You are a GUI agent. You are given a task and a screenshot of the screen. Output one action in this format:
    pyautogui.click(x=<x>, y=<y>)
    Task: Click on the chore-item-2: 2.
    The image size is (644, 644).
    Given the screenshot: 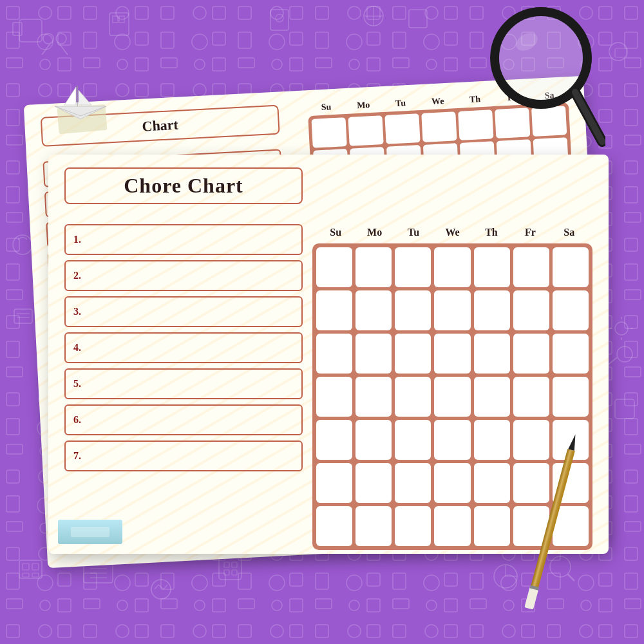 What is the action you would take?
    pyautogui.click(x=184, y=276)
    